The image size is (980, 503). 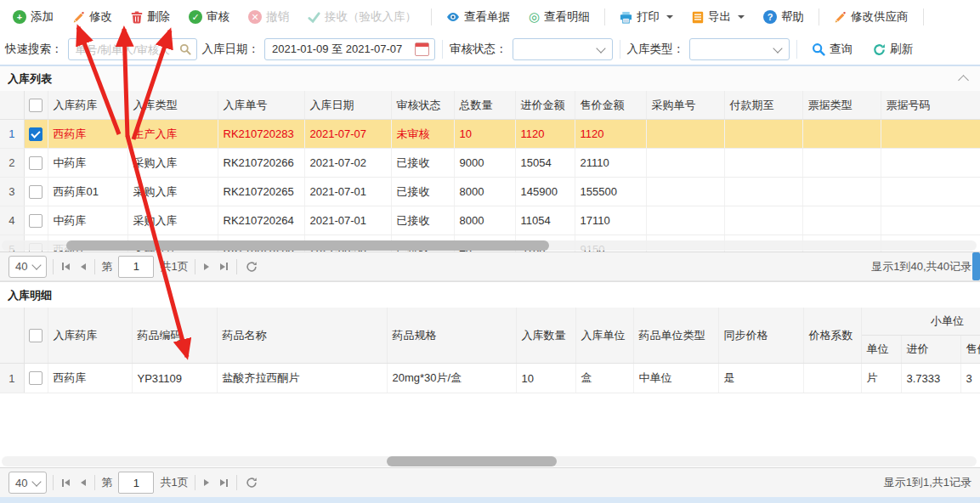 What do you see at coordinates (604, 336) in the screenshot?
I see `column-header: 入库单位` at bounding box center [604, 336].